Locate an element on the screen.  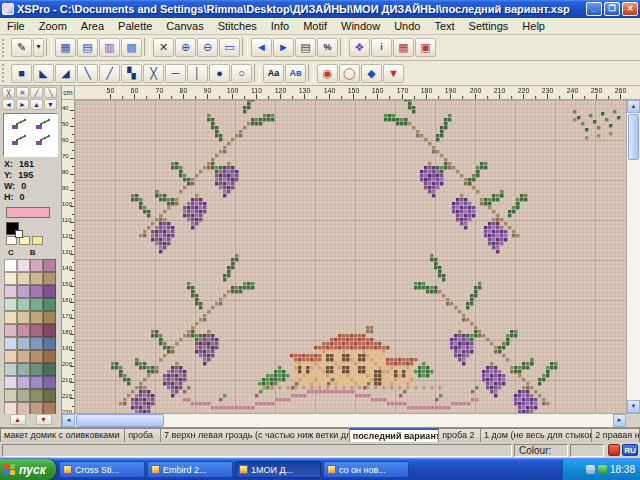
colour-picker: ◉ is located at coordinates (328, 74).